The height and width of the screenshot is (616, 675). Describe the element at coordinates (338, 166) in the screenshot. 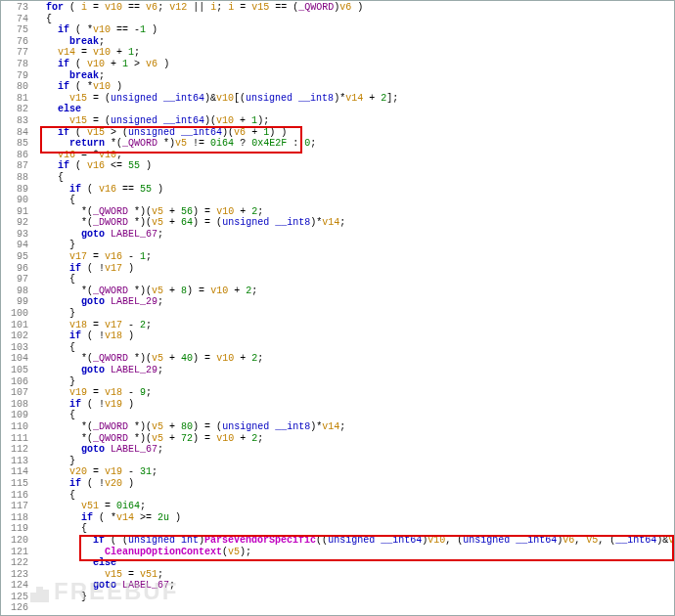

I see `code-line: 87 if ( v16 <= 55 )` at that location.